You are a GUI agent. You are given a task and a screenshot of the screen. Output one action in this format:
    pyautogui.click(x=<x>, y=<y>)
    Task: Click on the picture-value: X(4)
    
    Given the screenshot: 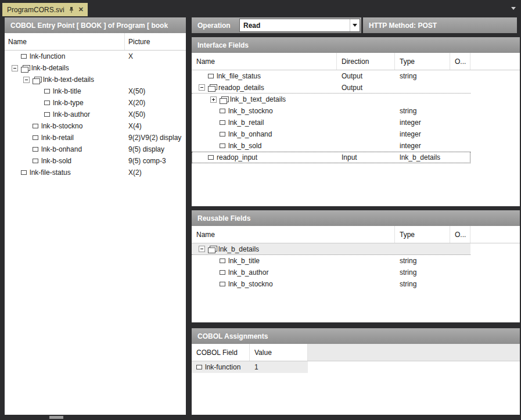 What is the action you would take?
    pyautogui.click(x=156, y=126)
    